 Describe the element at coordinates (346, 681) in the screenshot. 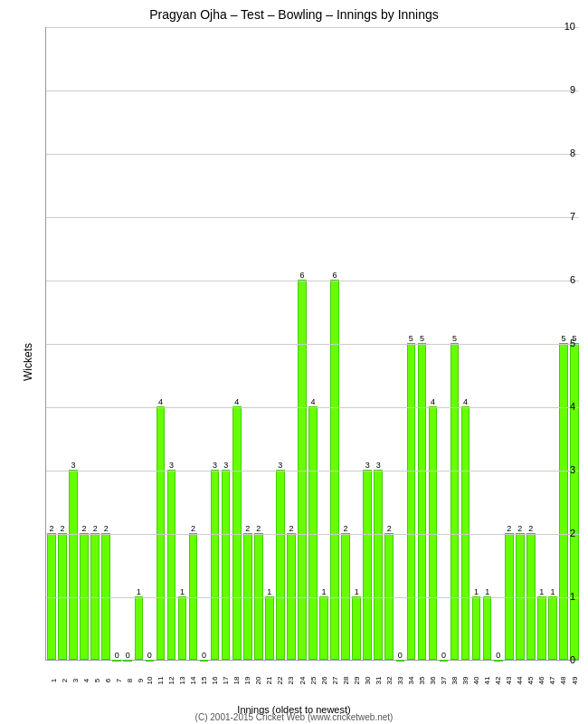

I see `x-tick-label: 28` at that location.